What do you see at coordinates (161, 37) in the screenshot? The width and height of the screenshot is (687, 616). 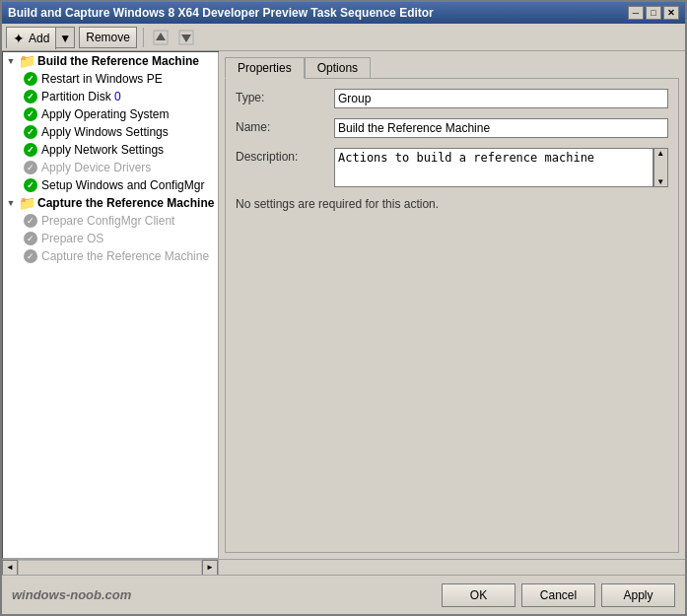 I see `move-up-button` at bounding box center [161, 37].